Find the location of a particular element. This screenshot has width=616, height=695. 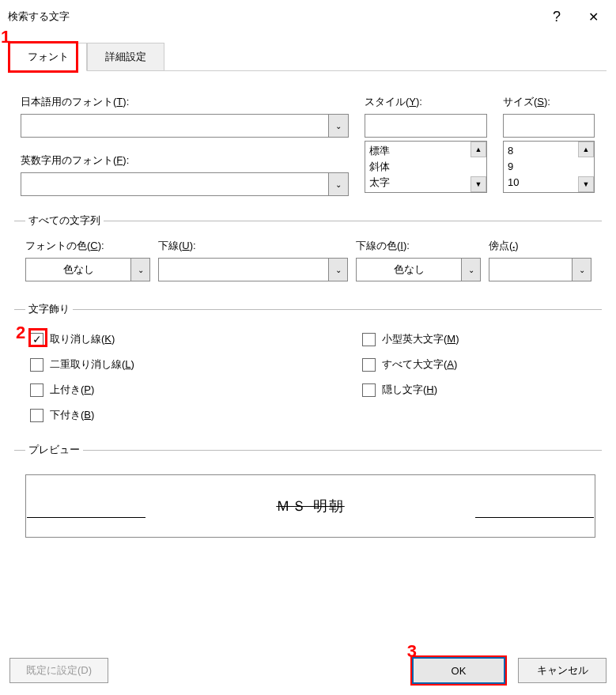

hidden-label: 隠し文字(H) is located at coordinates (410, 390).